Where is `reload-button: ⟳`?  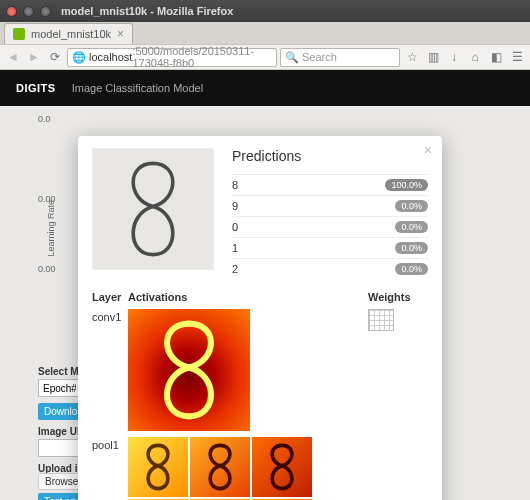 reload-button: ⟳ is located at coordinates (55, 57).